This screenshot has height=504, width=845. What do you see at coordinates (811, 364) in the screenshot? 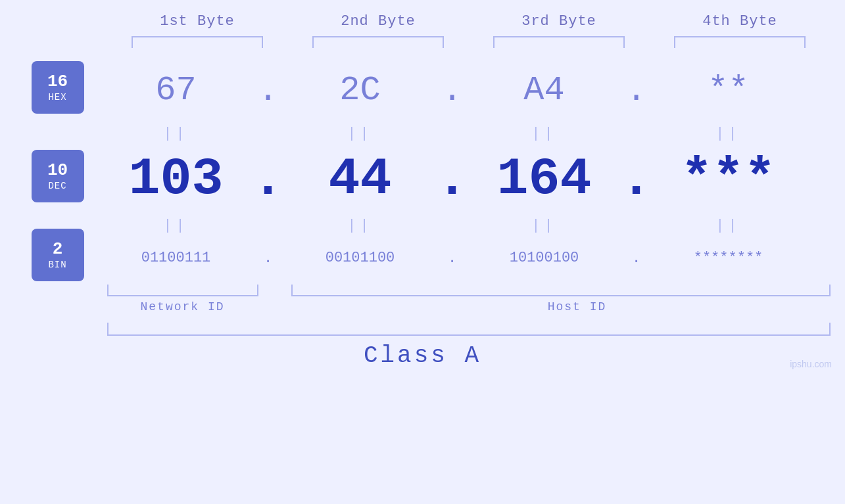
I see `watermark: ipshu.com` at bounding box center [811, 364].